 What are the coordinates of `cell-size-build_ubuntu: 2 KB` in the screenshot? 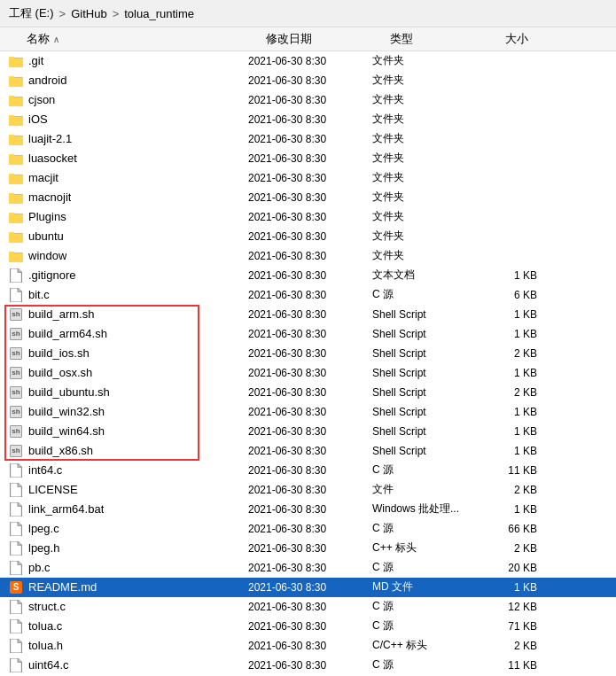 It's located at (514, 392).